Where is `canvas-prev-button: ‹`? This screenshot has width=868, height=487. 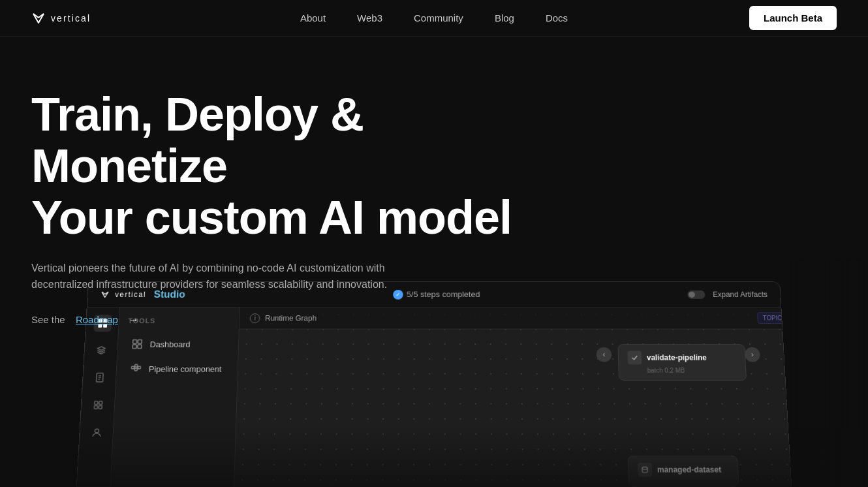 canvas-prev-button: ‹ is located at coordinates (604, 355).